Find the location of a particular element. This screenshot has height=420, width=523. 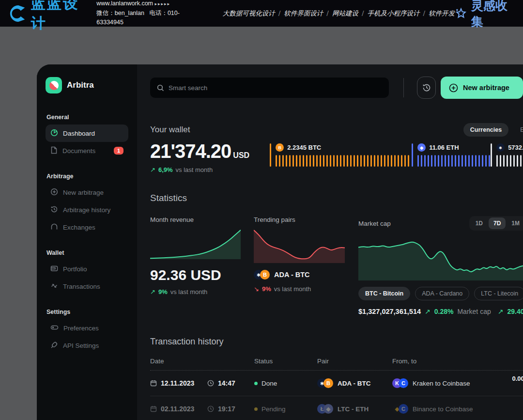

exchange-icons: ◆ C is located at coordinates (400, 409).